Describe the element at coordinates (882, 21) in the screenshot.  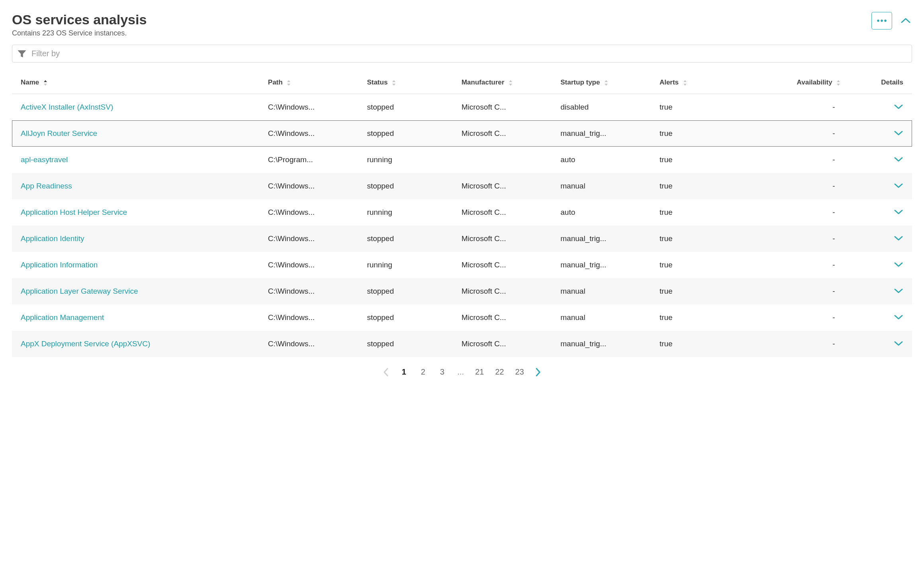
I see `more-actions-button` at that location.